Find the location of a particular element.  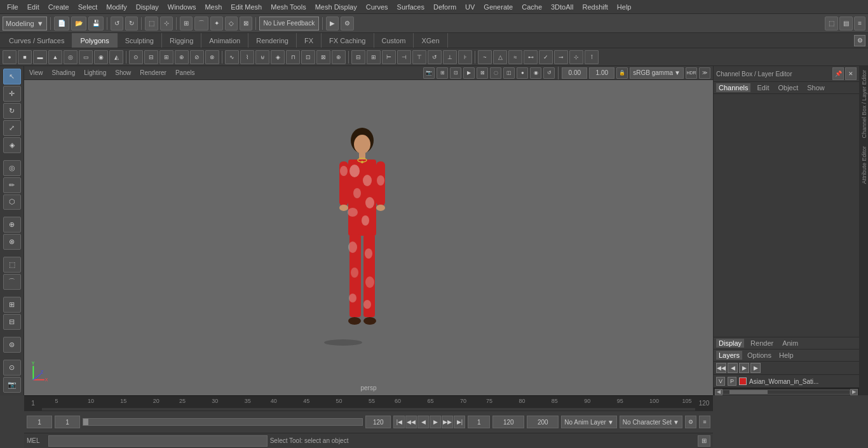

menu-curves: Curves is located at coordinates (377, 7).